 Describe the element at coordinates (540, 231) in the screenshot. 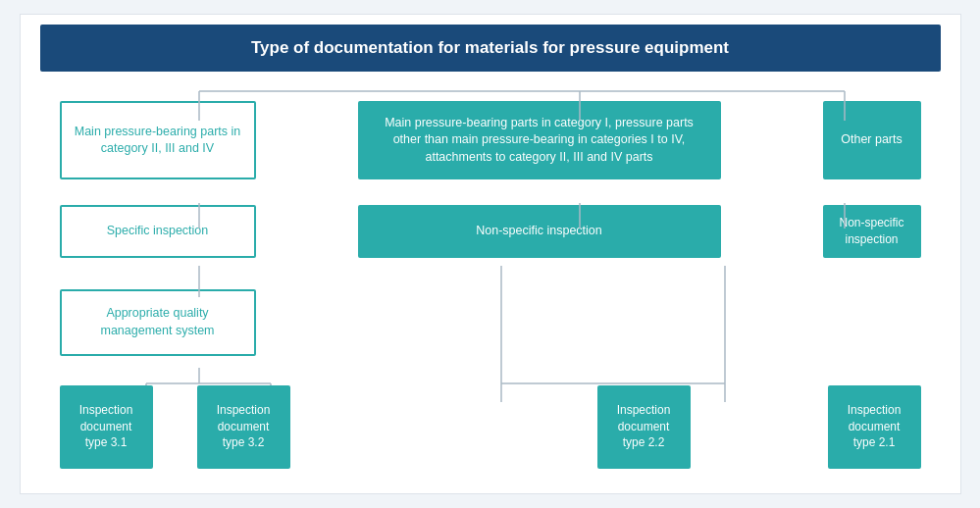

I see `non-specific-inspection-col2: Non-specific inspection` at that location.